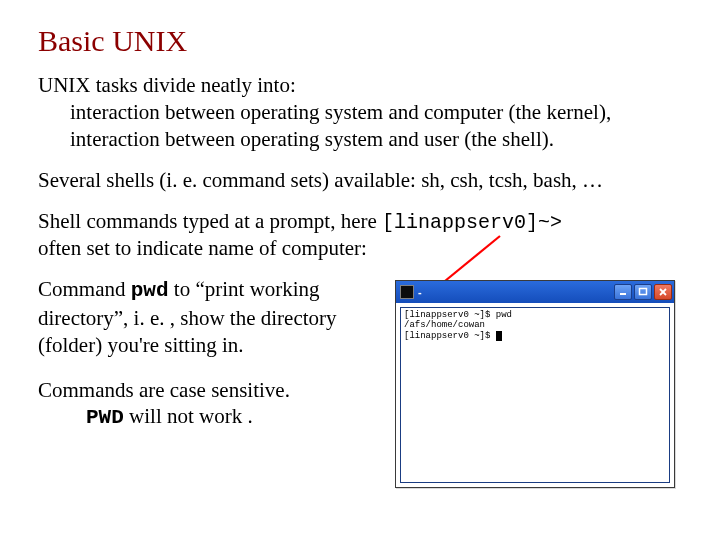 The image size is (720, 540). What do you see at coordinates (244, 289) in the screenshot?
I see `pwd-post1: to “print working` at bounding box center [244, 289].